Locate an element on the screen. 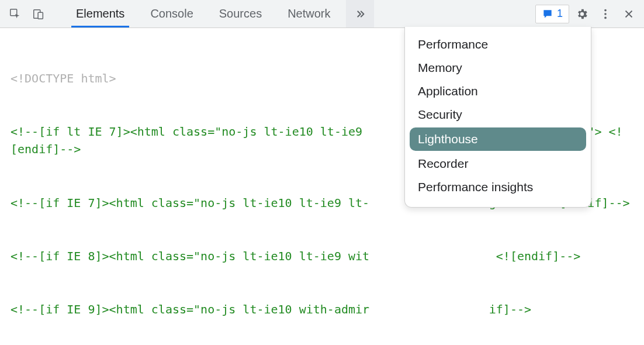 This screenshot has height=345, width=644. tab-sources: Sources is located at coordinates (241, 14).